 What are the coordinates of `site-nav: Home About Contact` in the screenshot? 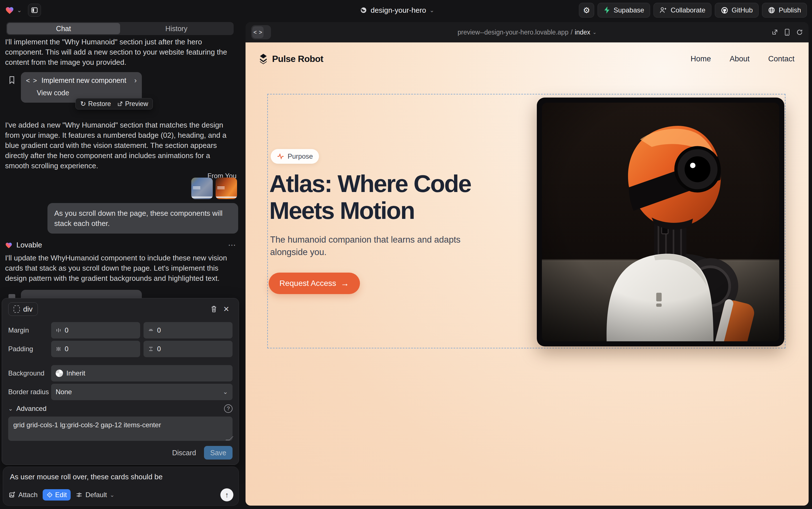 It's located at (743, 59).